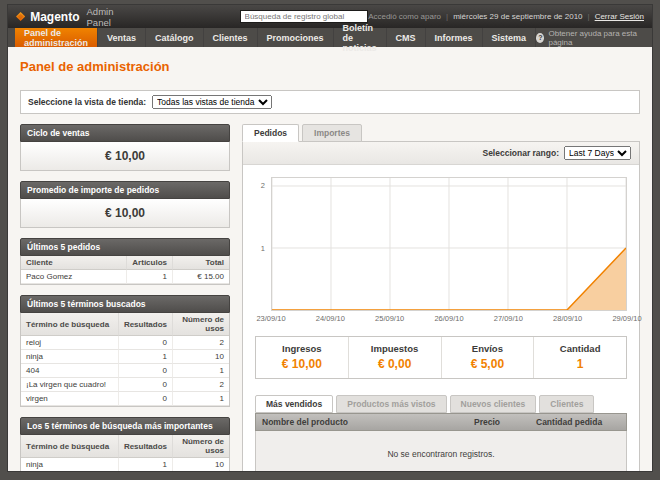 This screenshot has height=480, width=660. What do you see at coordinates (454, 38) in the screenshot?
I see `nav-item: Informes` at bounding box center [454, 38].